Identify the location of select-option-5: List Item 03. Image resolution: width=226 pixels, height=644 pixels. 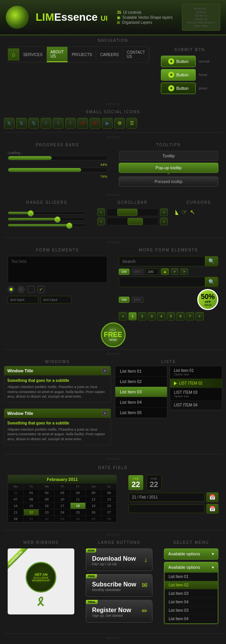
(191, 611).